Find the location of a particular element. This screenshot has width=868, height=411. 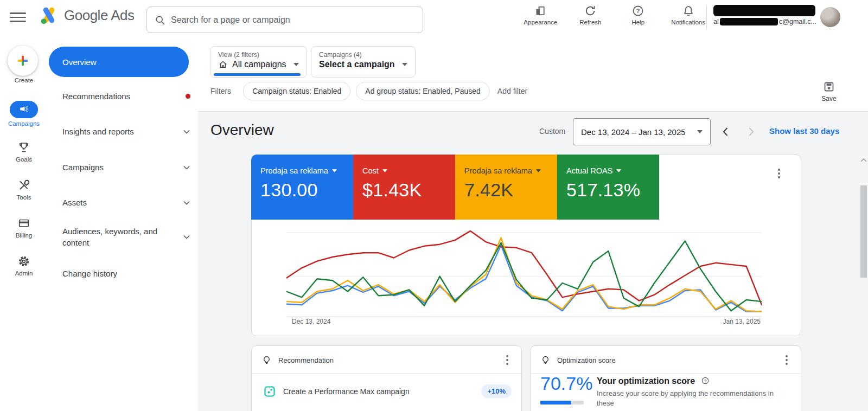

section-divider is located at coordinates (533, 112).